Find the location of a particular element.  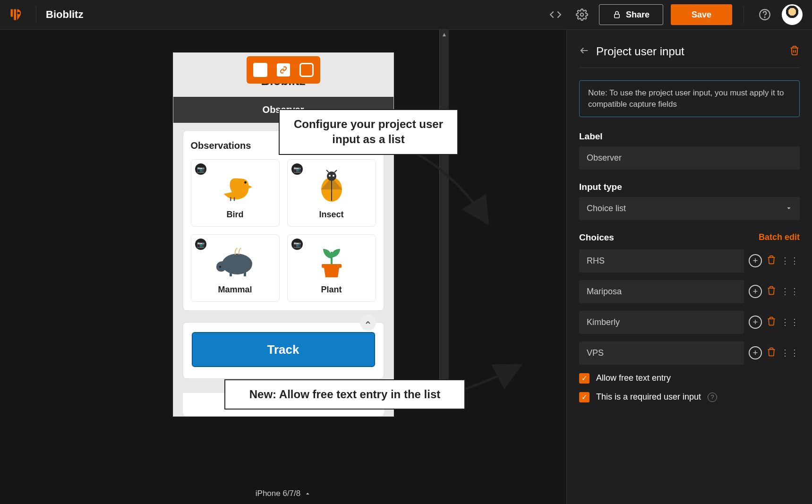

obs-item-label: Bird is located at coordinates (235, 214).